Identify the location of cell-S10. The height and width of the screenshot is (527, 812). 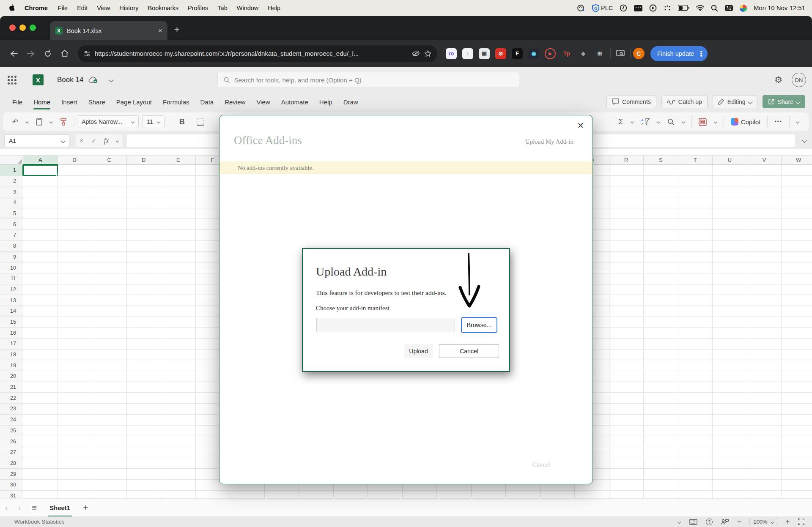
(661, 268).